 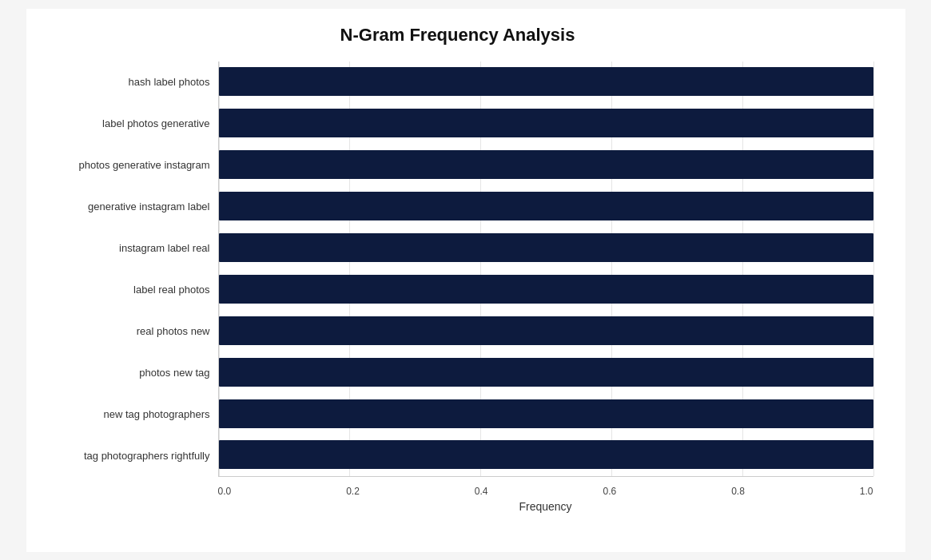 What do you see at coordinates (126, 124) in the screenshot?
I see `y-label-1: label photos generative` at bounding box center [126, 124].